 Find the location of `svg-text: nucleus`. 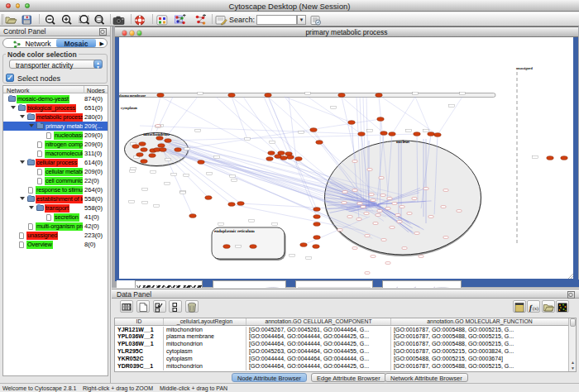

svg-text: nucleus is located at coordinates (403, 142).